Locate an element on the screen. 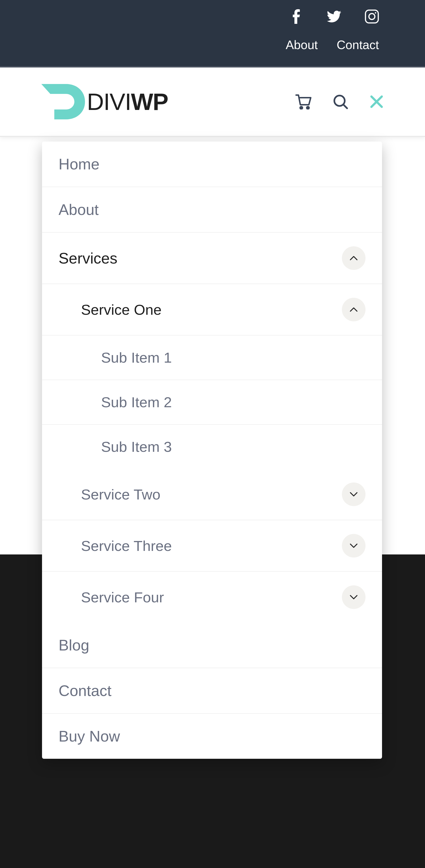 Image resolution: width=425 pixels, height=868 pixels. menu-item-label: Sub Item 2 is located at coordinates (137, 402).